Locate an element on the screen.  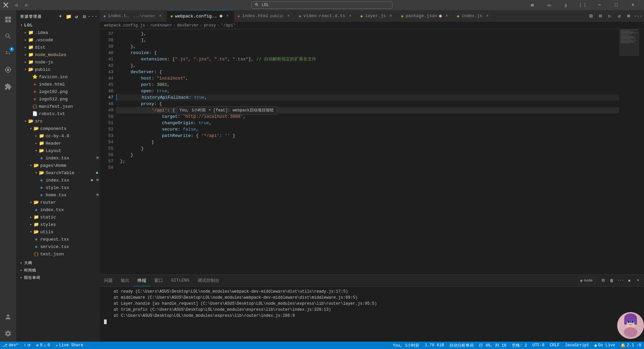
tree-item-favicon: ⭐ favicon.ico is located at coordinates (58, 77).